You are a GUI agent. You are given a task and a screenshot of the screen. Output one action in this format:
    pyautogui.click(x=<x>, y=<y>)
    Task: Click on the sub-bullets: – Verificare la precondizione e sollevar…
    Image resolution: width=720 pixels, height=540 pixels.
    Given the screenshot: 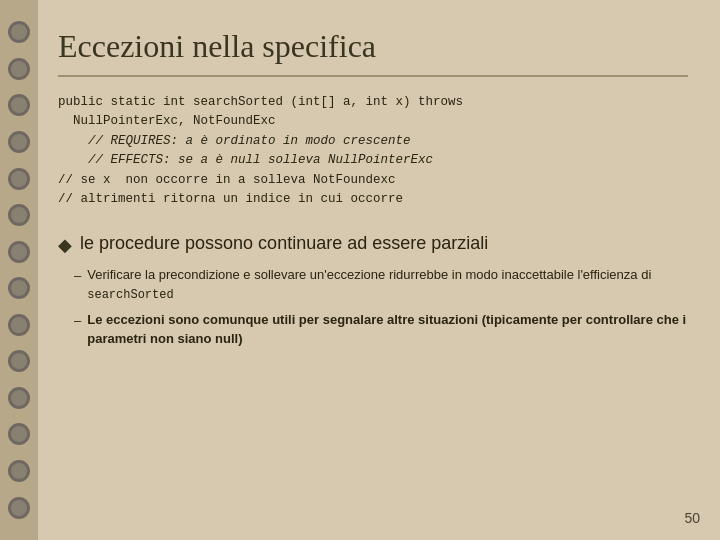 What is the action you would take?
    pyautogui.click(x=381, y=308)
    